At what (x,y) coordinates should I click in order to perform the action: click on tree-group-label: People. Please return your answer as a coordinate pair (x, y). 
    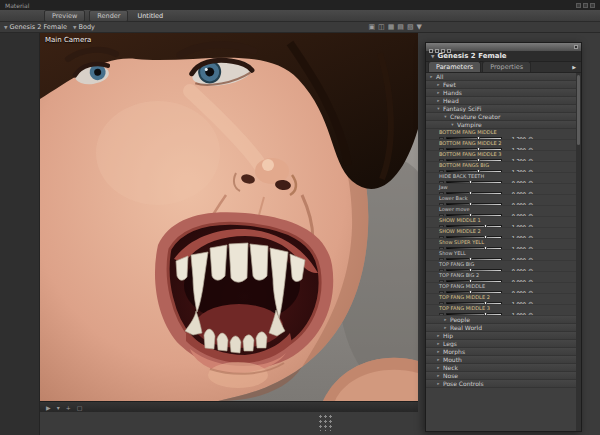
    Looking at the image, I should click on (460, 320).